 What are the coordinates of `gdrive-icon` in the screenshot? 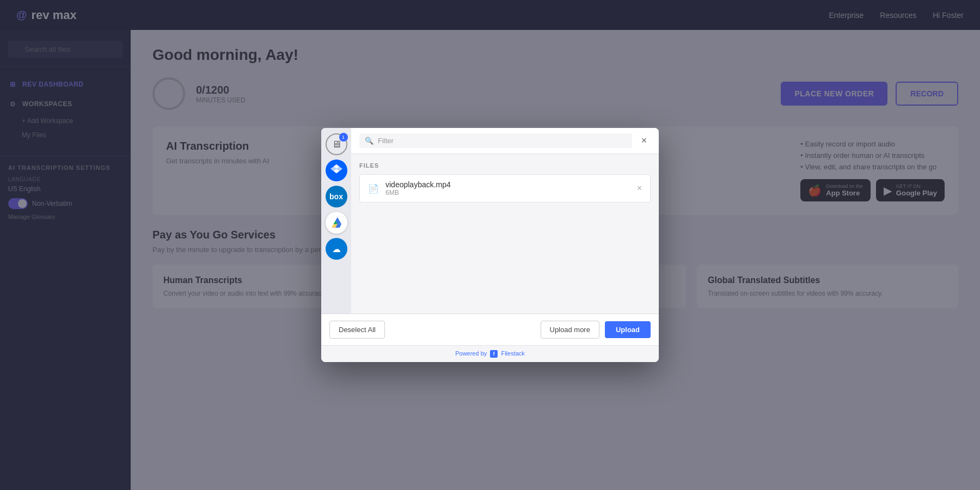 It's located at (336, 223).